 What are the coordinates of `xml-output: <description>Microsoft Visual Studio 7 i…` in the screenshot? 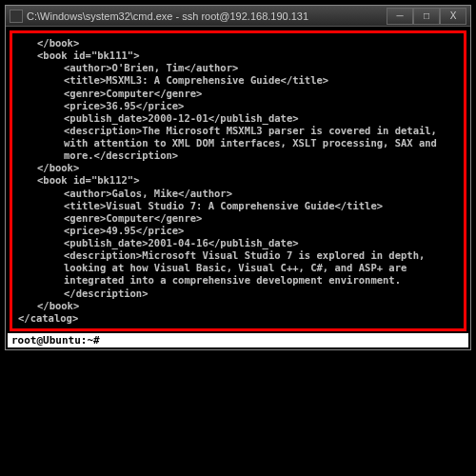 It's located at (238, 274).